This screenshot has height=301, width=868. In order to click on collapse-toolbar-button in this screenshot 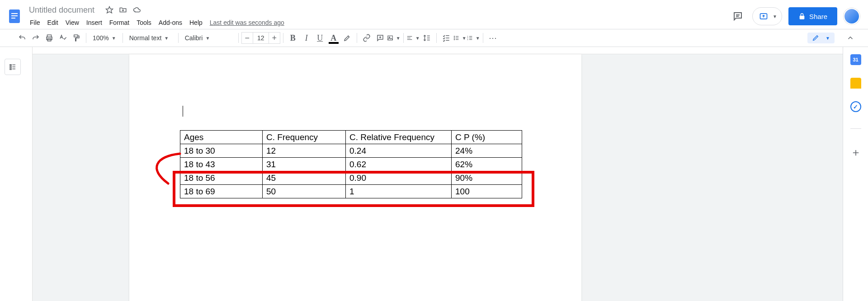, I will do `click(850, 38)`.